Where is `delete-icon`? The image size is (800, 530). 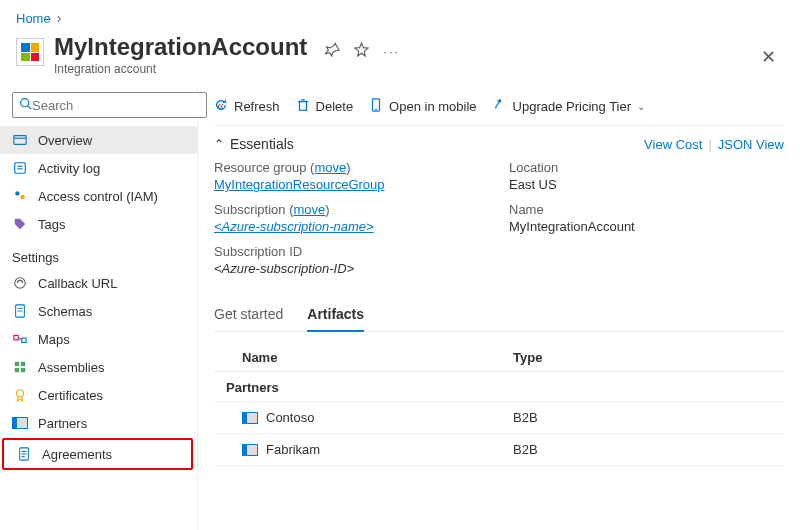 delete-icon is located at coordinates (303, 106).